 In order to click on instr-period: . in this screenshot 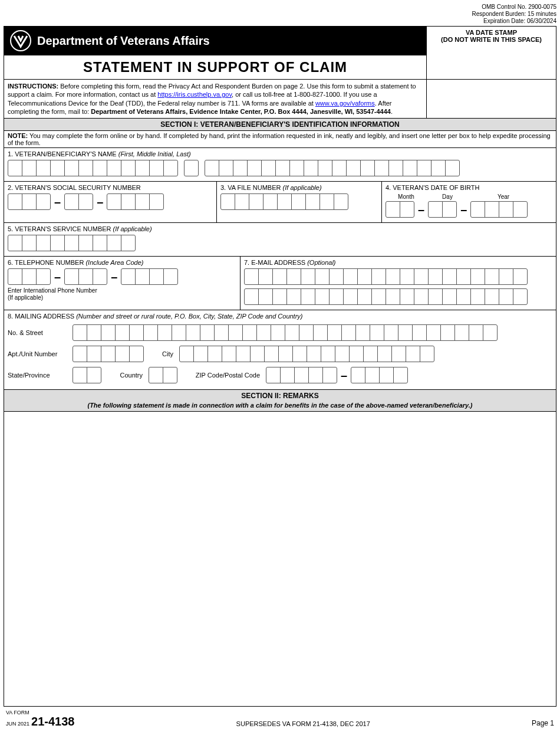, I will do `click(391, 111)`.